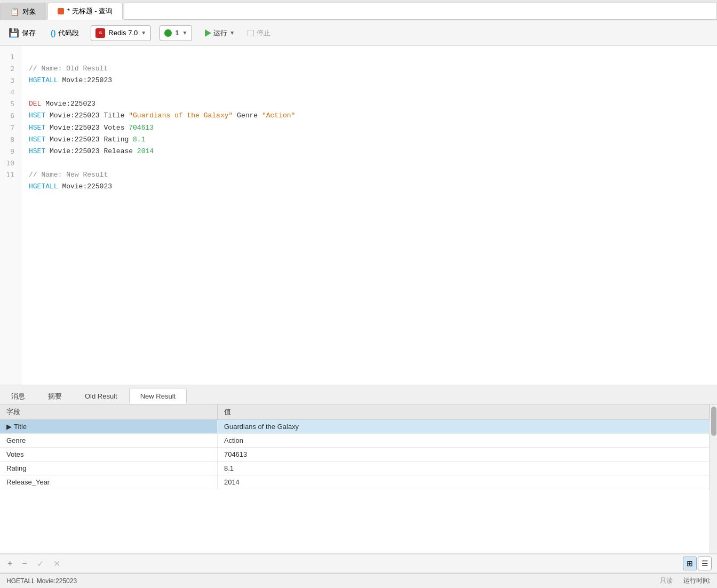 This screenshot has height=588, width=717. I want to click on runtime-label: 运行时间:, so click(697, 581).